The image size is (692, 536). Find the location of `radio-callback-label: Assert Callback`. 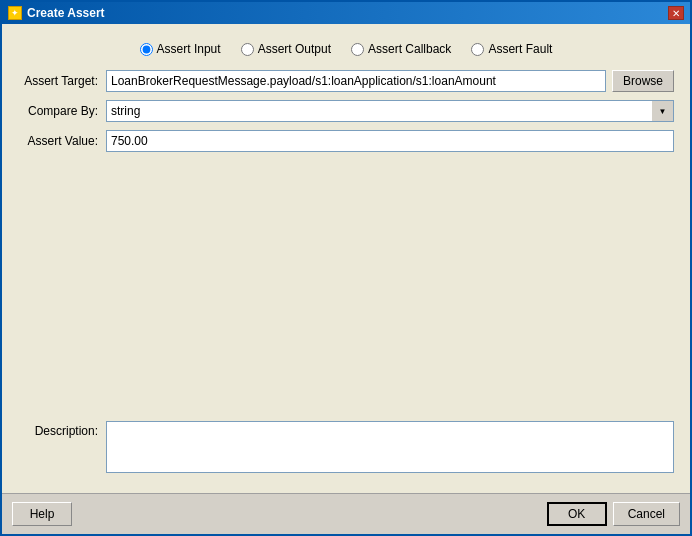

radio-callback-label: Assert Callback is located at coordinates (410, 49).